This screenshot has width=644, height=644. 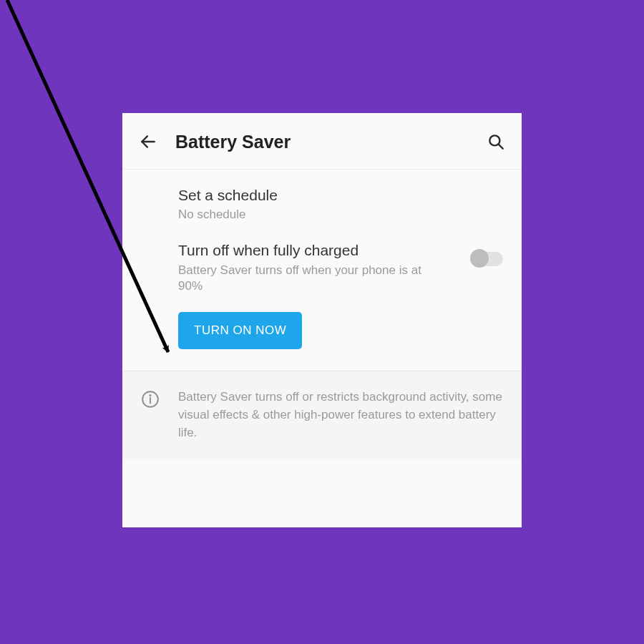 I want to click on set-schedule-subtitle: No schedule, so click(x=341, y=215).